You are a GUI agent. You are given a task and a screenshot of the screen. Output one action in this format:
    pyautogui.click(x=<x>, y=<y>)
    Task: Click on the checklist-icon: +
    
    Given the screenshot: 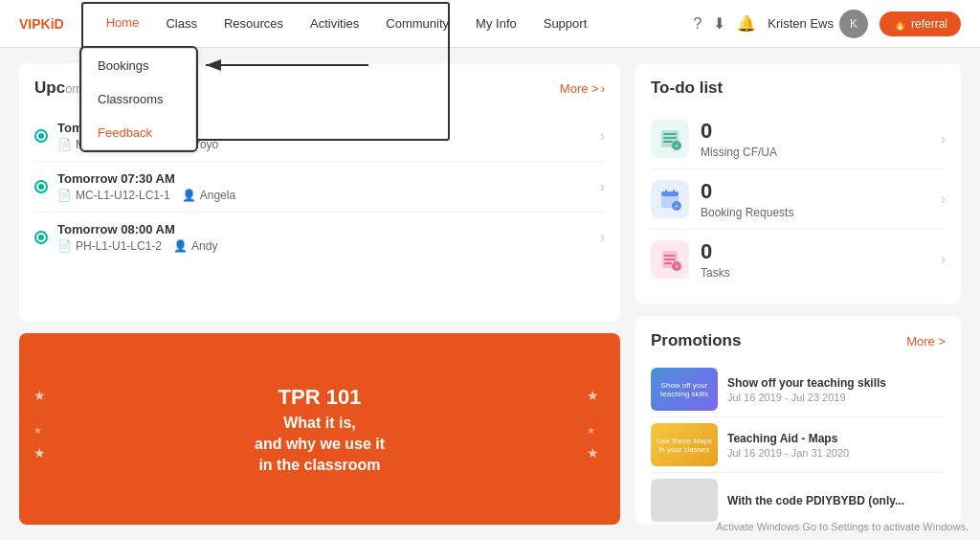 What is the action you would take?
    pyautogui.click(x=670, y=139)
    